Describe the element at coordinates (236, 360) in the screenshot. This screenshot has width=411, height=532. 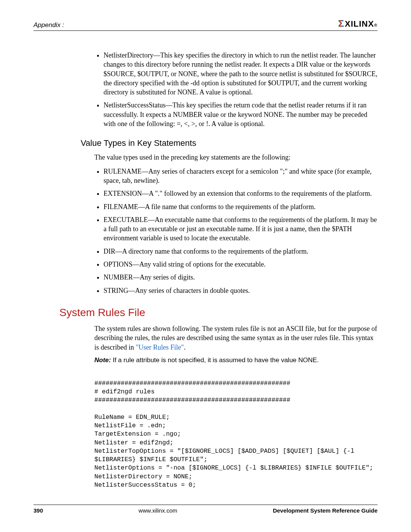
I see `note: Note: If a rule attribute is not specifi…` at that location.